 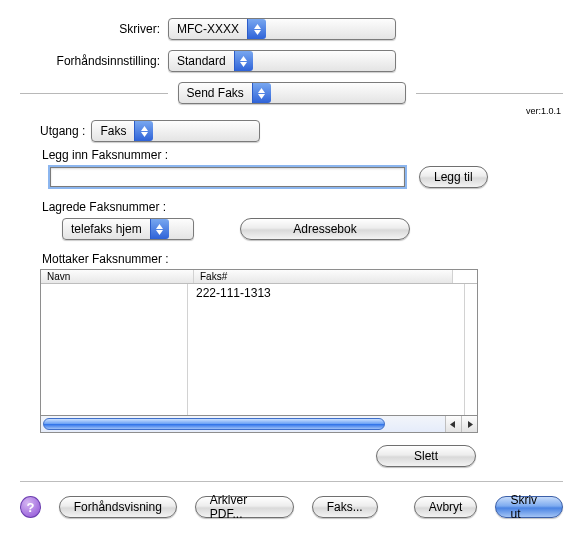 What do you see at coordinates (325, 229) in the screenshot?
I see `addressbook-button: Adressebok` at bounding box center [325, 229].